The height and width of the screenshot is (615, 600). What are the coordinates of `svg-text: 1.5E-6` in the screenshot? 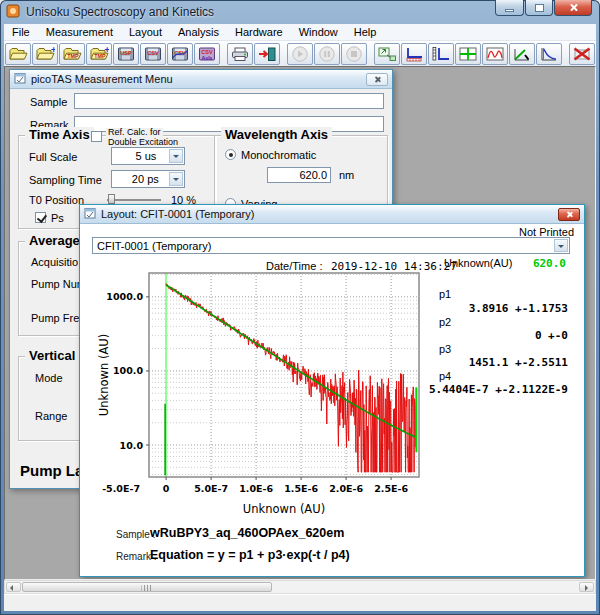 It's located at (301, 488).